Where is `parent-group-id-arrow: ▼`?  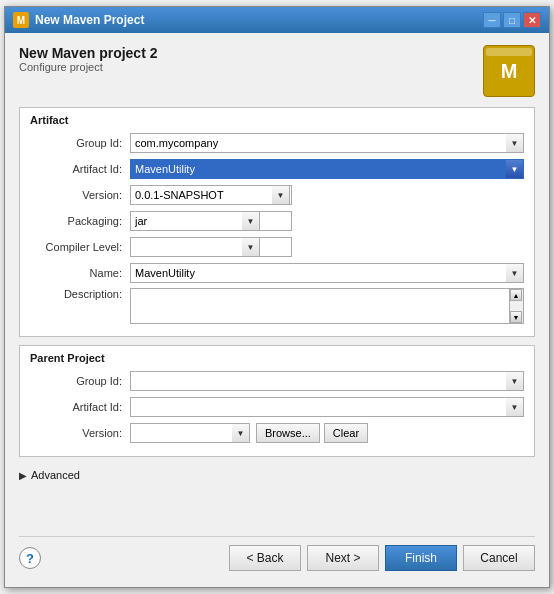 parent-group-id-arrow: ▼ is located at coordinates (515, 381).